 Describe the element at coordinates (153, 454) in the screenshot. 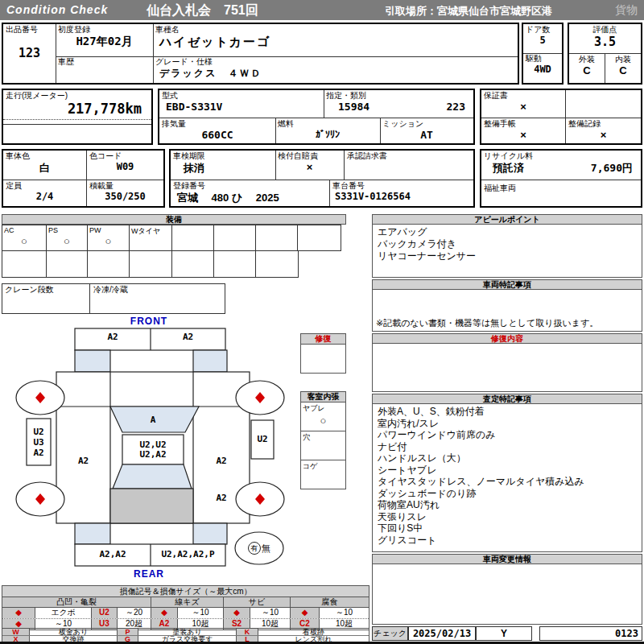

I see `diagram-roof-line2: U2,A2` at that location.